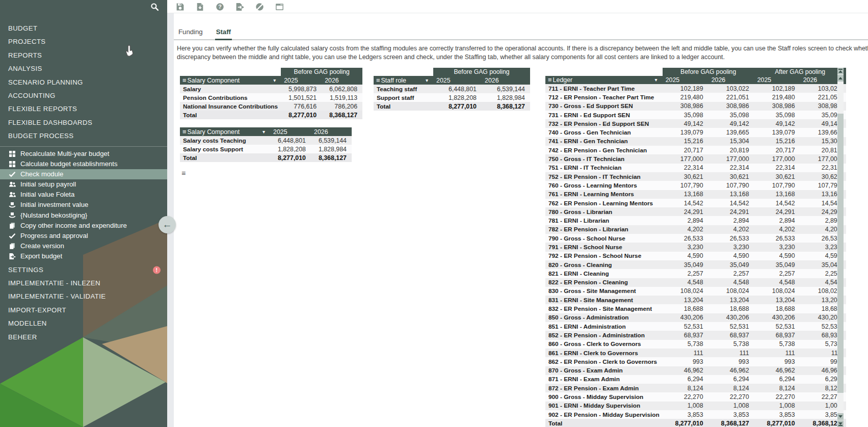  What do you see at coordinates (84, 69) in the screenshot?
I see `sidebar-item-analysis: ANALYSIS` at bounding box center [84, 69].